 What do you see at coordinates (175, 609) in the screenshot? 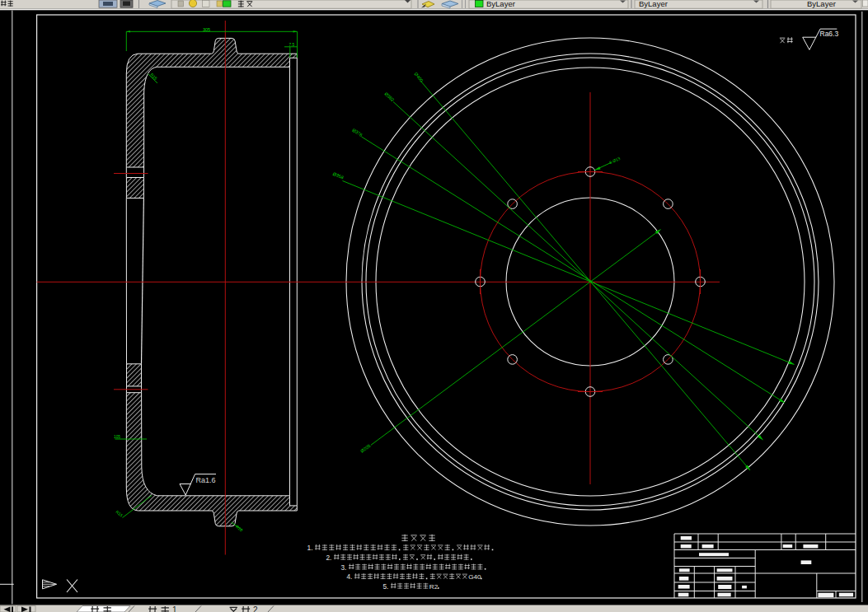
I see `svg-text: 1` at bounding box center [175, 609].